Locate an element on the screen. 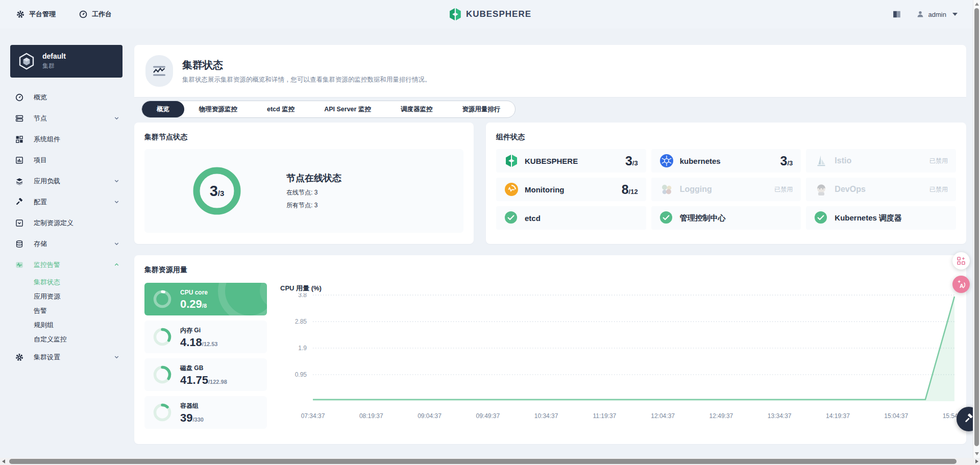 The width and height of the screenshot is (980, 465). component-name: Istio is located at coordinates (843, 161).